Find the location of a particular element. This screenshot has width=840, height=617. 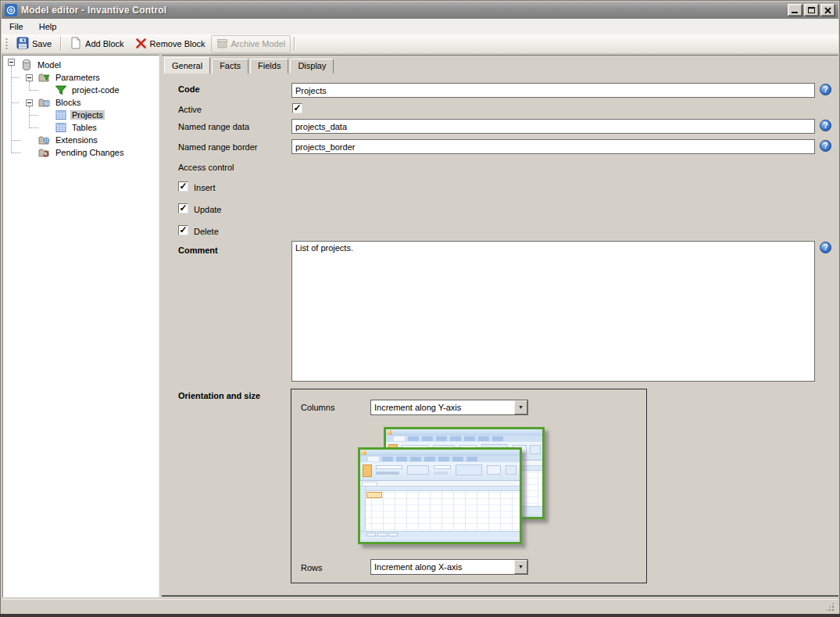

tree-item-tables: Tables is located at coordinates (77, 127).